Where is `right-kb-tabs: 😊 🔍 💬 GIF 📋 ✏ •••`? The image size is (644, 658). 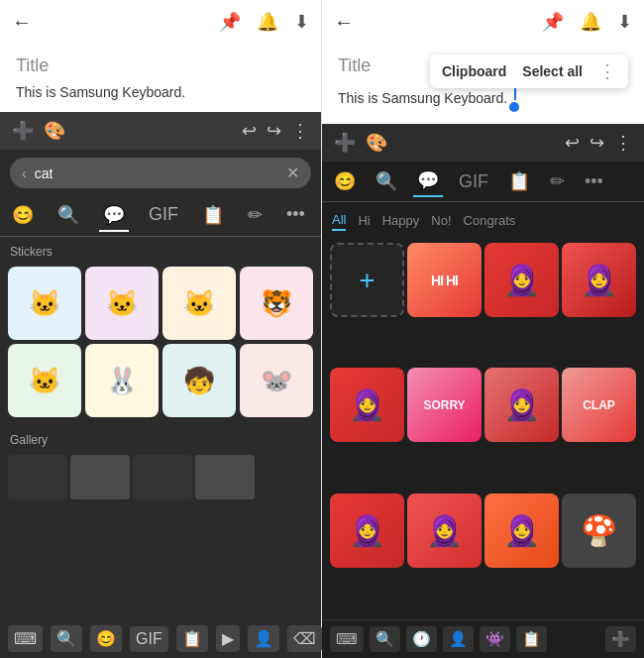 right-kb-tabs: 😊 🔍 💬 GIF 📋 ✏ ••• is located at coordinates (483, 182).